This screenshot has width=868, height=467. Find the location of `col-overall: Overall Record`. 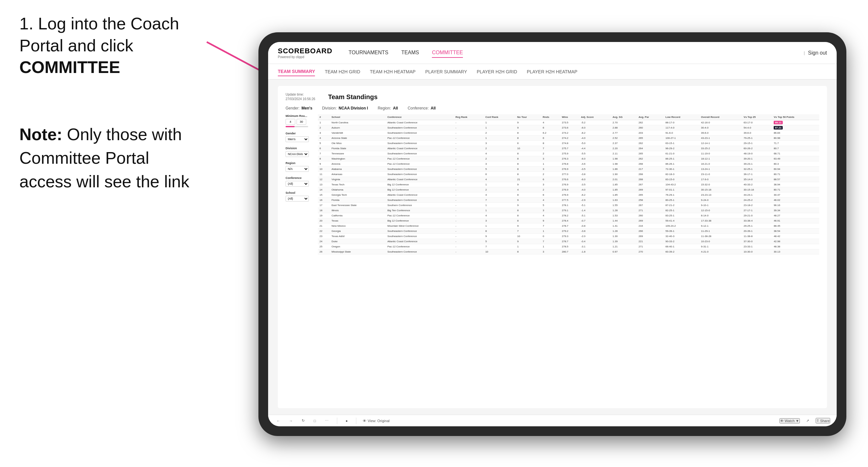

col-overall: Overall Record is located at coordinates (721, 117).